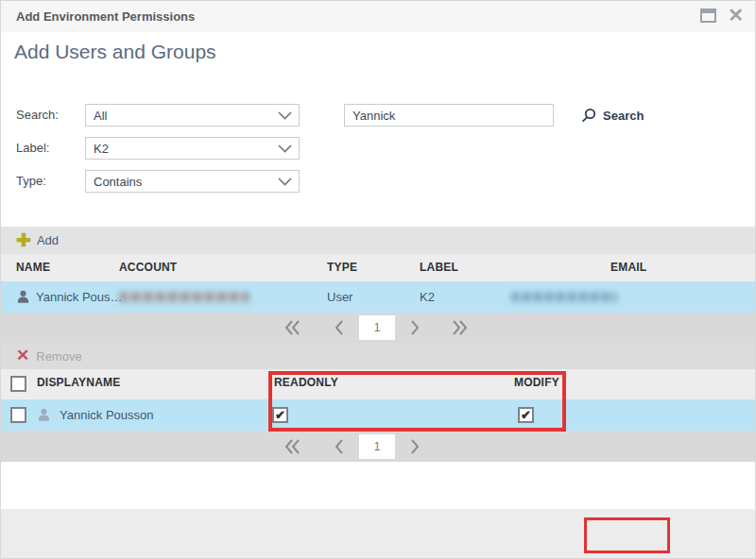 The image size is (756, 559). Describe the element at coordinates (525, 415) in the screenshot. I see `modify-checkbox: ✔` at that location.